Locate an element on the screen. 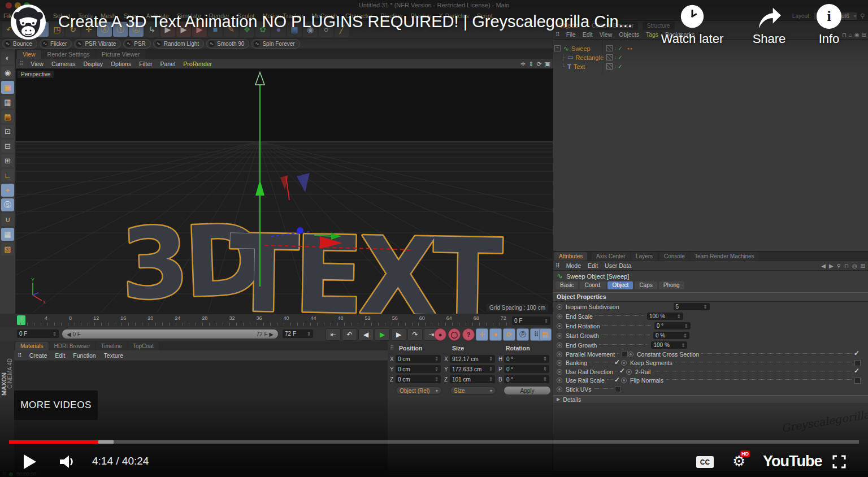 The height and width of the screenshot is (477, 868). workplane-rotate-icon: ▧ is located at coordinates (8, 249).